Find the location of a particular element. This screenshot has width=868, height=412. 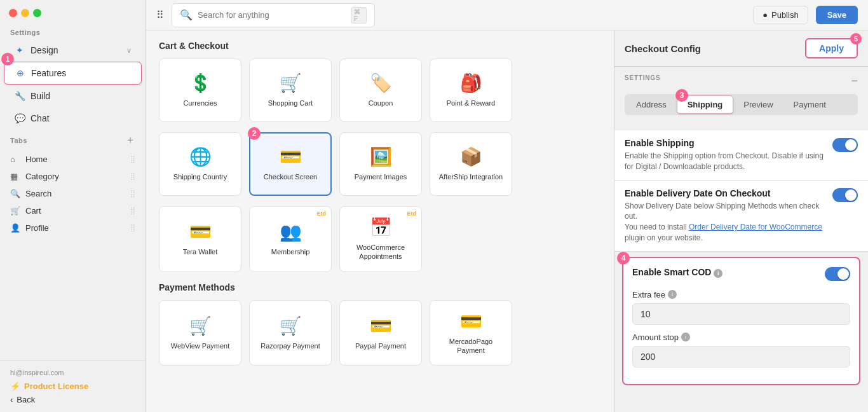

traffic-dot-yellow is located at coordinates (25, 13).